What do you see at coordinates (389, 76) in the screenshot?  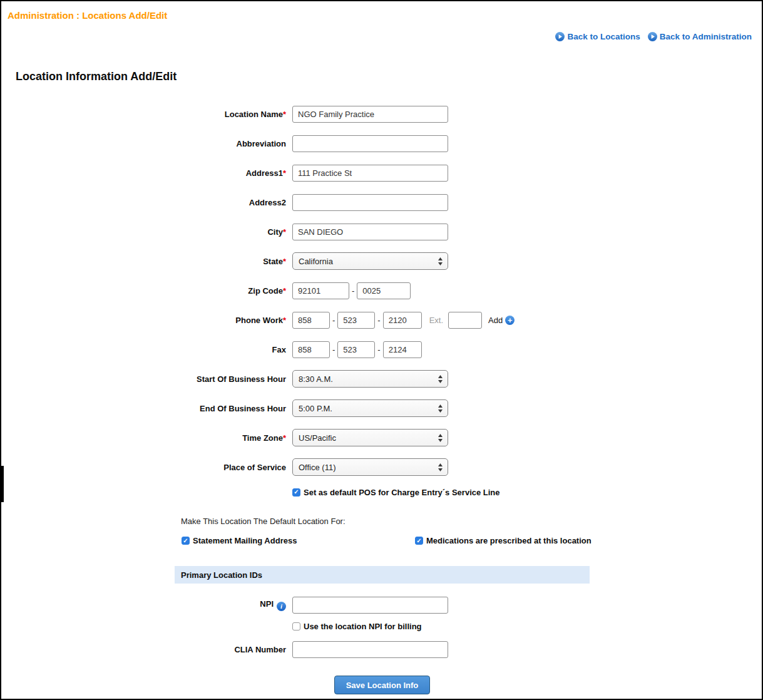 I see `page-title: Location Information Add/Edit` at bounding box center [389, 76].